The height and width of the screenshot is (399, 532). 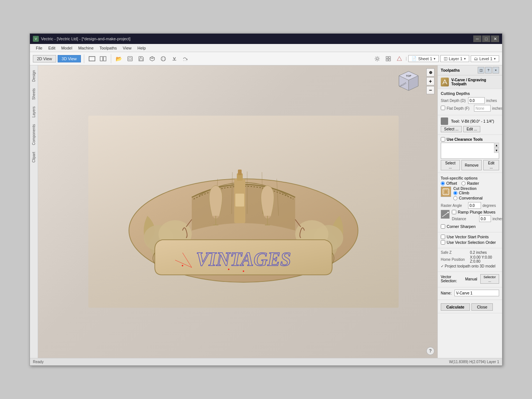 I want to click on view-cube: TOP FRONT, so click(x=409, y=82).